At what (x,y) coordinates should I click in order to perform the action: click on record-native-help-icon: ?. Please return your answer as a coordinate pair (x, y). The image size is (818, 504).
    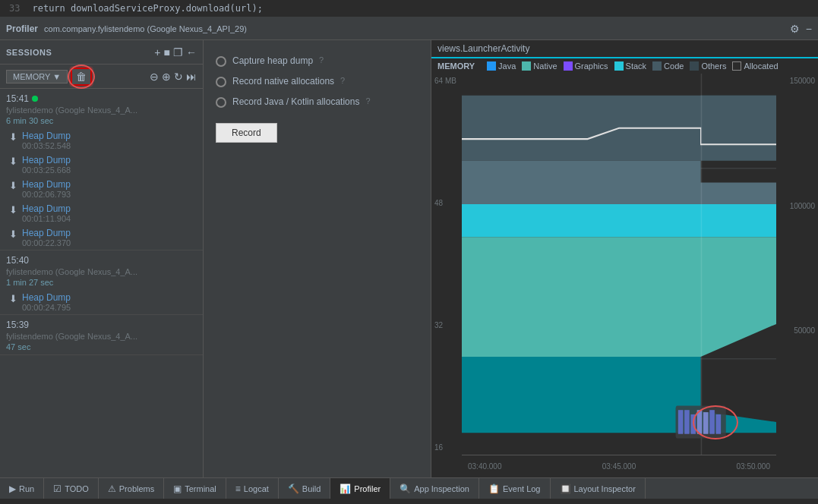
    Looking at the image, I should click on (343, 80).